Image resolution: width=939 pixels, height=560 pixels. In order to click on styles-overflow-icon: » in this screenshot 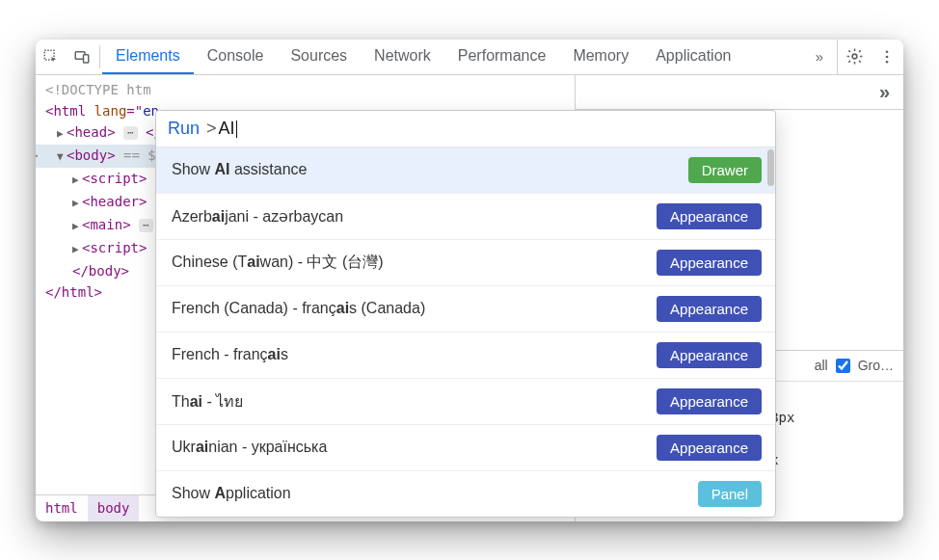, I will do `click(885, 93)`.